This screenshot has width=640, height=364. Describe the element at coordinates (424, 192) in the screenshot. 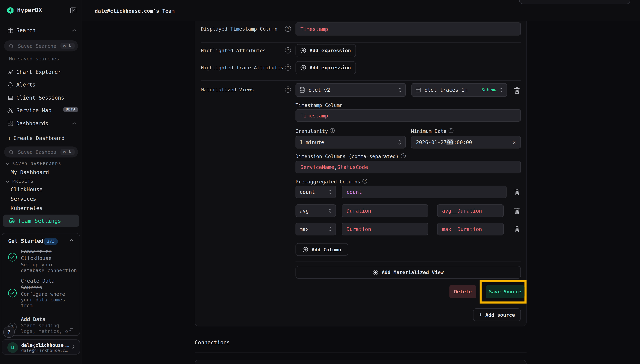

I see `aggregation-expr-input: count` at that location.